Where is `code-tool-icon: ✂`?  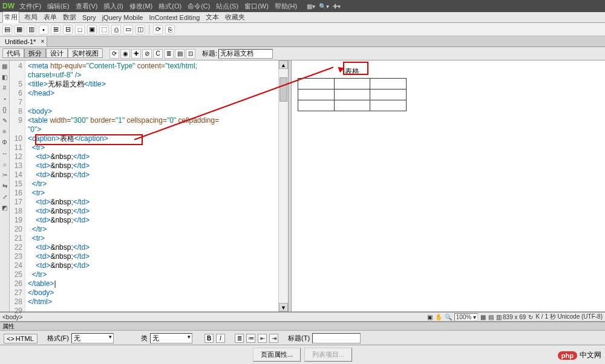 code-tool-icon: ✂ is located at coordinates (5, 175).